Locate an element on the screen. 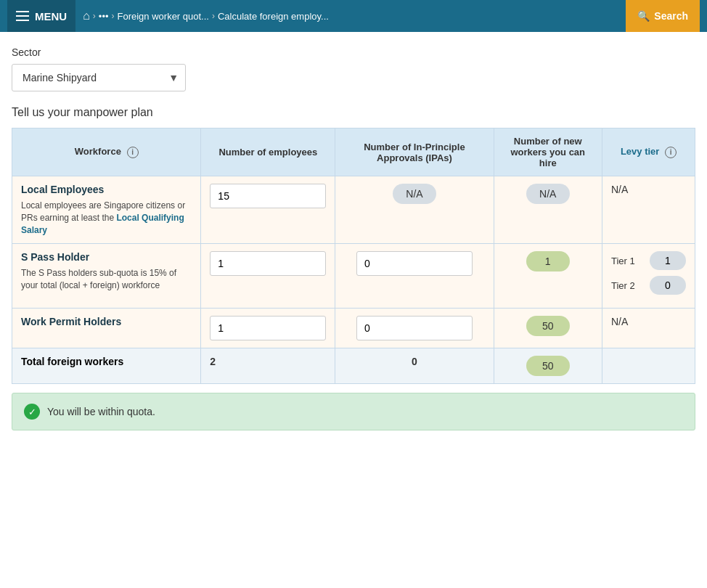  wp-new-workers-badge: 50 is located at coordinates (548, 326).